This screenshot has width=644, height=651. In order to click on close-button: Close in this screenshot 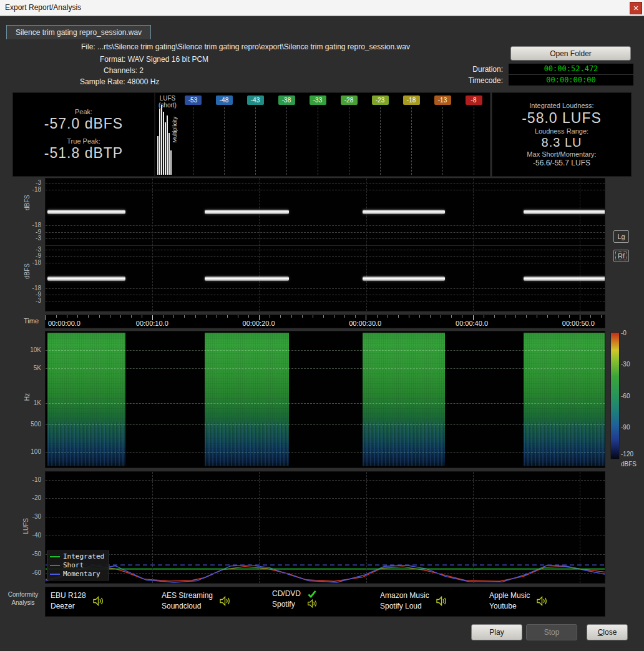, I will do `click(607, 632)`.